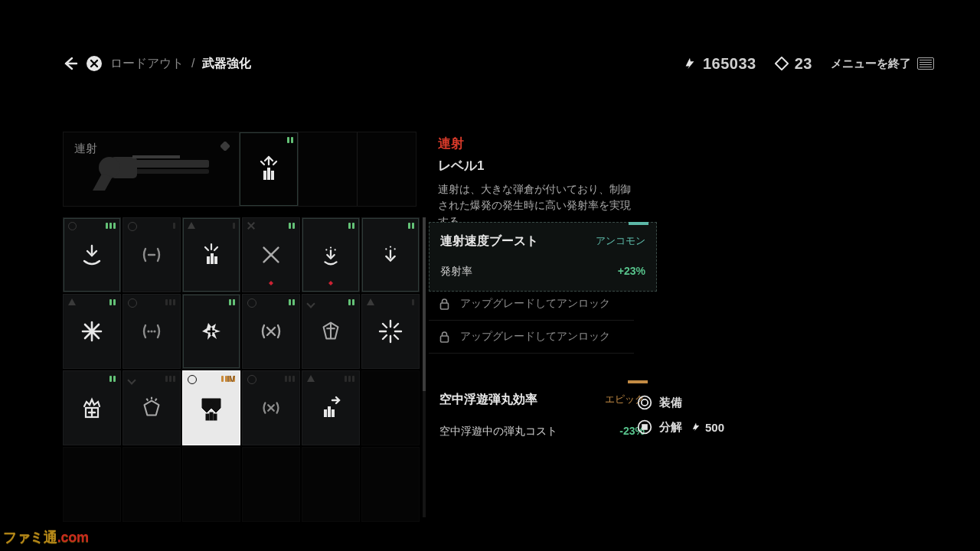 The width and height of the screenshot is (980, 551). I want to click on close-button-icon, so click(94, 64).